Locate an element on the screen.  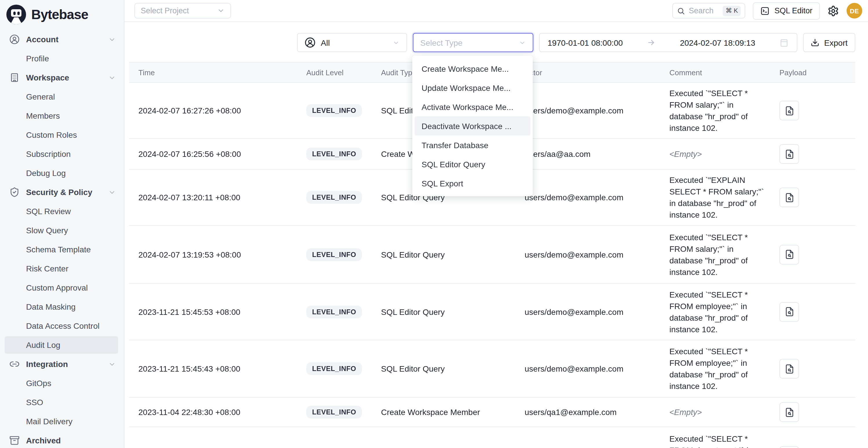
shield-check-icon is located at coordinates (14, 192).